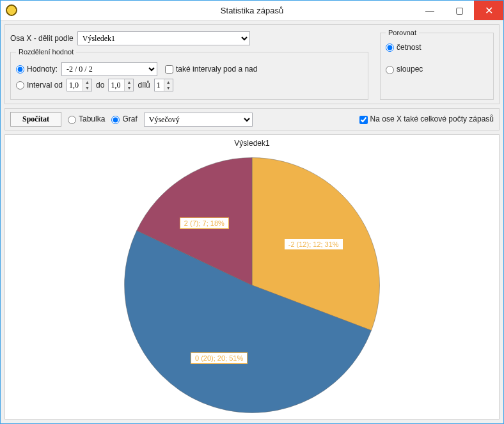 The image size is (504, 424). What do you see at coordinates (205, 223) in the screenshot?
I see `pie-slice-label: 2 (7); 7; 18%` at bounding box center [205, 223].